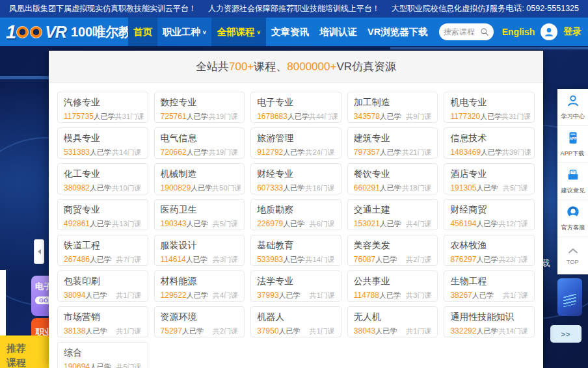 The image size is (588, 368). What do you see at coordinates (320, 189) in the screenshot?
I see `course-count: 共16门课` at bounding box center [320, 189].